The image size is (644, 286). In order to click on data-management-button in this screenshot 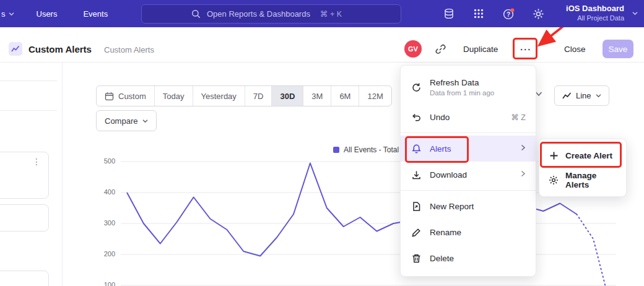, I will do `click(449, 14)`.